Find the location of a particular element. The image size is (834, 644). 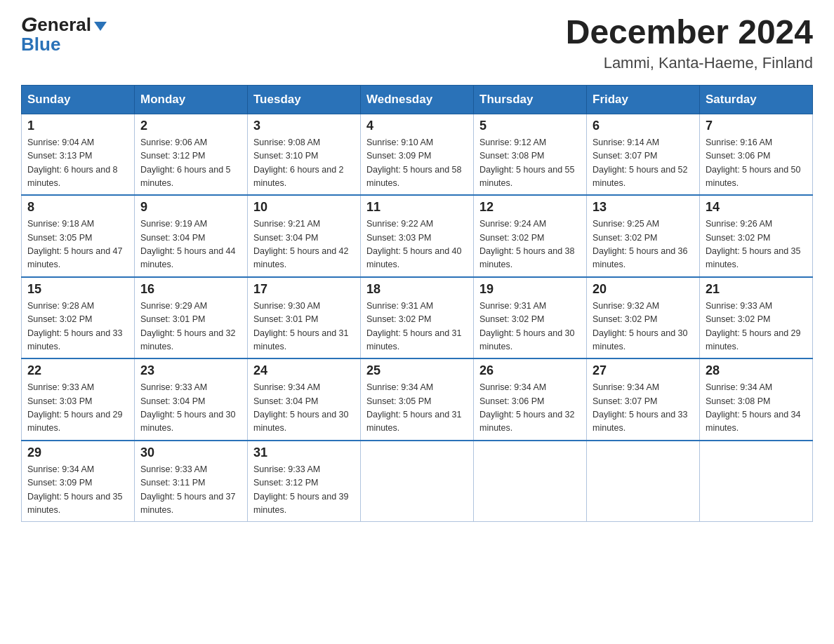

sunset-label: Sunset: 3:10 PM is located at coordinates (286, 156).